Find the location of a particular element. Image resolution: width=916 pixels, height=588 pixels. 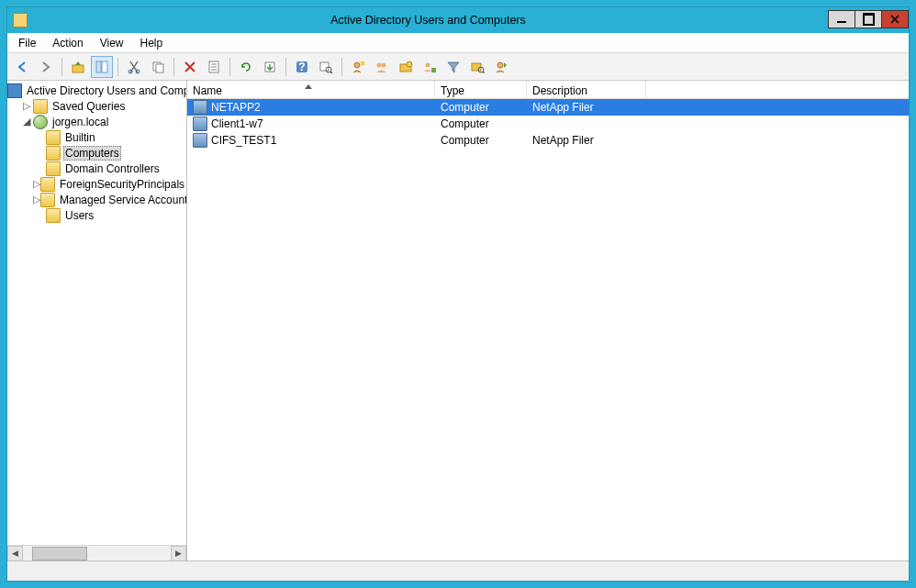

find-button is located at coordinates (326, 67).